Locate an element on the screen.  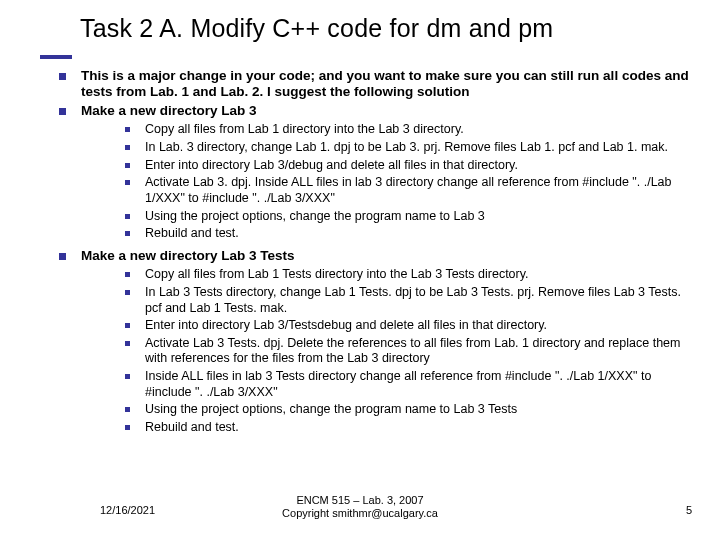
footer-center: ENCM 515 – Lab. 3, 2007 Copyright smithm… is located at coordinates (360, 507).